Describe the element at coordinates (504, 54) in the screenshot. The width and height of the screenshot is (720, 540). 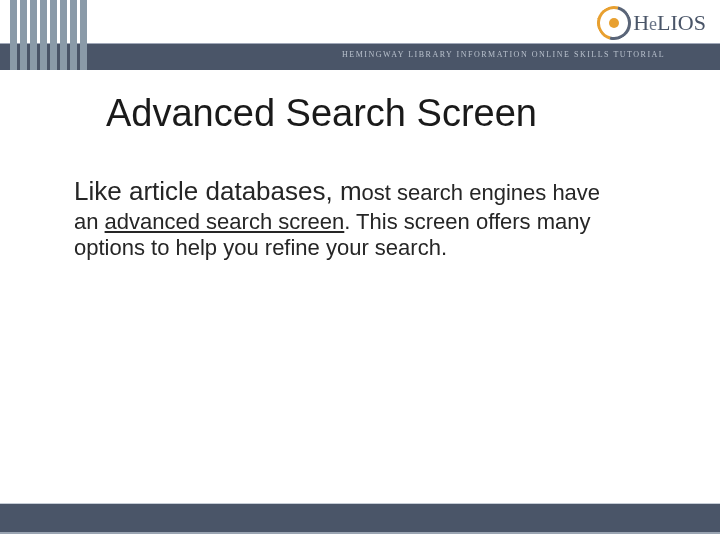
I see `header-tagline: HEMINGWAY LIBRARY INFORMATION ONLINE SKI…` at that location.